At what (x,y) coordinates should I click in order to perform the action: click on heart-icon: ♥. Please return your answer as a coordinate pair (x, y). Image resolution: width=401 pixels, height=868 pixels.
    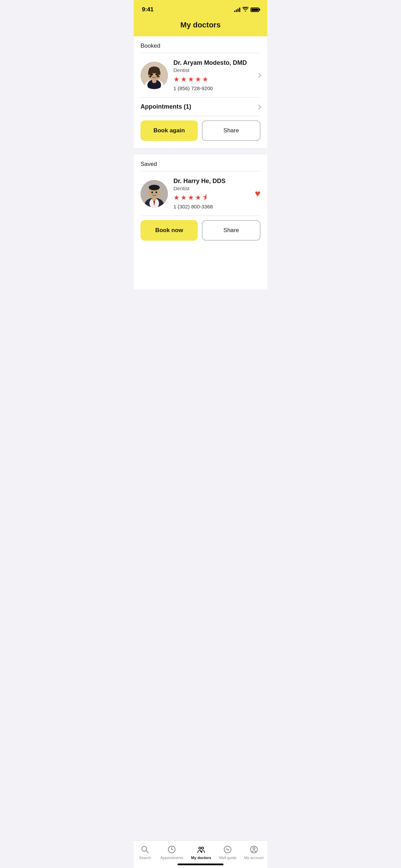
    Looking at the image, I should click on (258, 194).